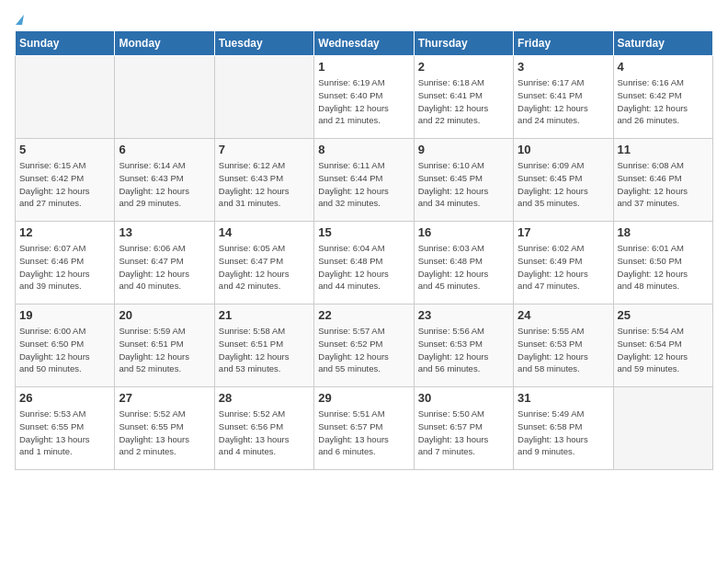  I want to click on calendar-cell: 18Sunrise: 6:01 AM Sunset: 6:50 PM Dayli…, so click(663, 263).